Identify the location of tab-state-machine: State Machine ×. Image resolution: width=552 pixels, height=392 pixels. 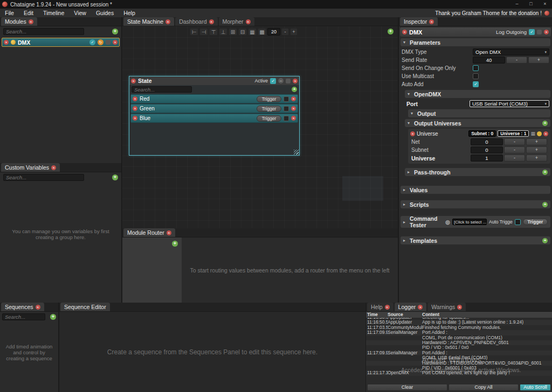
(149, 22).